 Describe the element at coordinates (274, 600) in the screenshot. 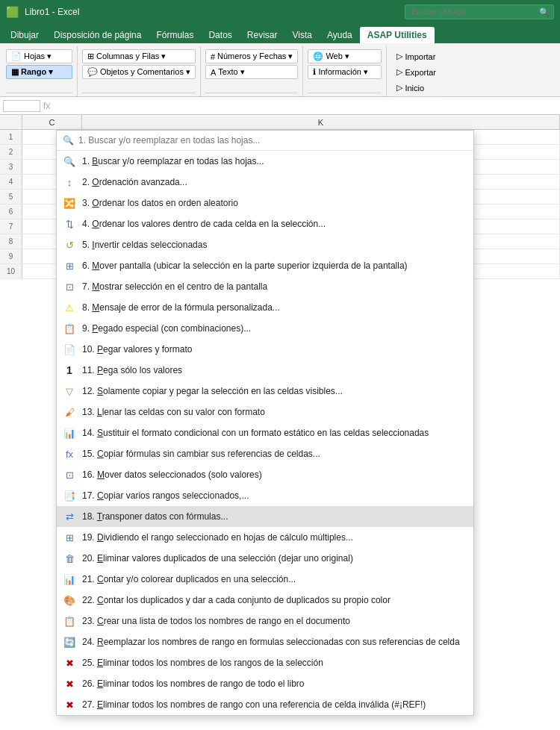

I see `menu-text-22: 22. Contar los duplicados y dar a cada c…` at that location.